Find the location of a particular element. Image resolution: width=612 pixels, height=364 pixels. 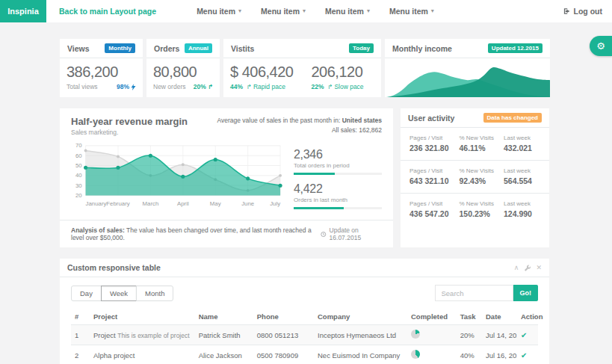

activity-value: 432.021 is located at coordinates (522, 148).